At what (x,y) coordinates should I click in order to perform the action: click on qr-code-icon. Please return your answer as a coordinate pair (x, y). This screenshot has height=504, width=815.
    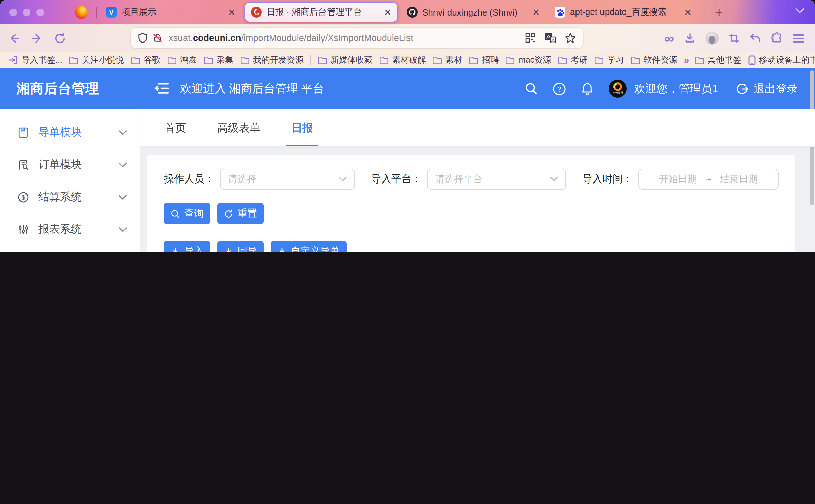
    Looking at the image, I should click on (530, 38).